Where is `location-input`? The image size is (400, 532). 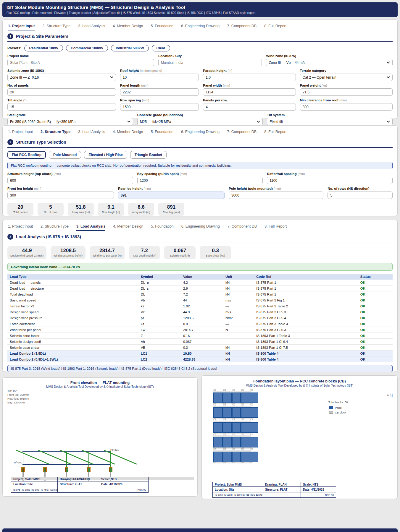 location-input is located at coordinates (210, 63).